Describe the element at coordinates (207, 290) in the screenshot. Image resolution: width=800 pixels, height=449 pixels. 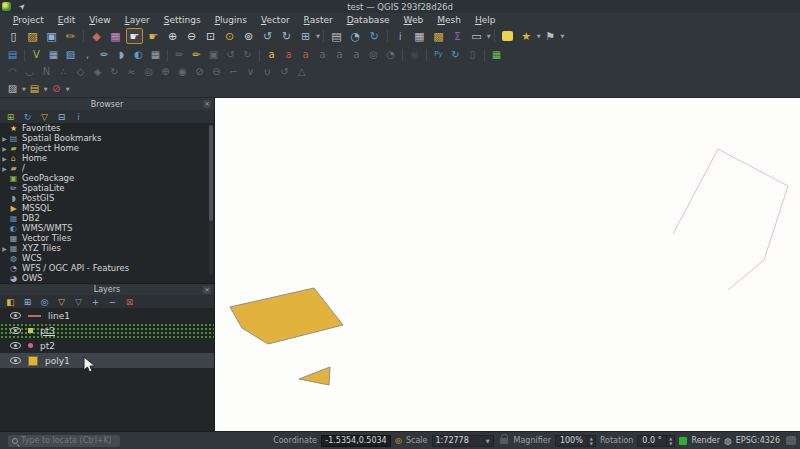
I see `layers-close-button: ✕` at that location.